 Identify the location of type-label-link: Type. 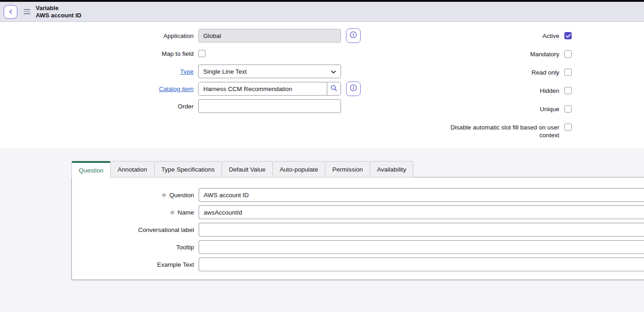
(187, 71).